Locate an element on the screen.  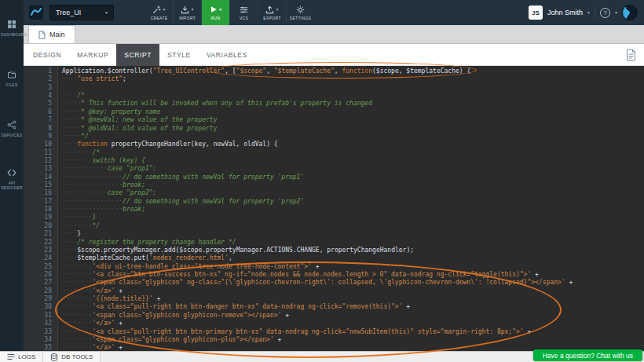
help-button: ? is located at coordinates (605, 13).